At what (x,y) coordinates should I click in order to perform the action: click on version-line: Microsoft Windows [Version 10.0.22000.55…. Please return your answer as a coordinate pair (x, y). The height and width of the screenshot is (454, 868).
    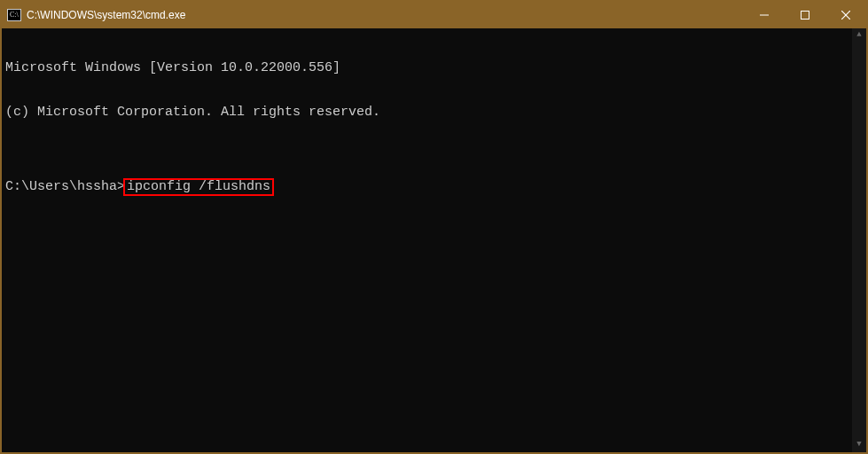
    Looking at the image, I should click on (434, 69).